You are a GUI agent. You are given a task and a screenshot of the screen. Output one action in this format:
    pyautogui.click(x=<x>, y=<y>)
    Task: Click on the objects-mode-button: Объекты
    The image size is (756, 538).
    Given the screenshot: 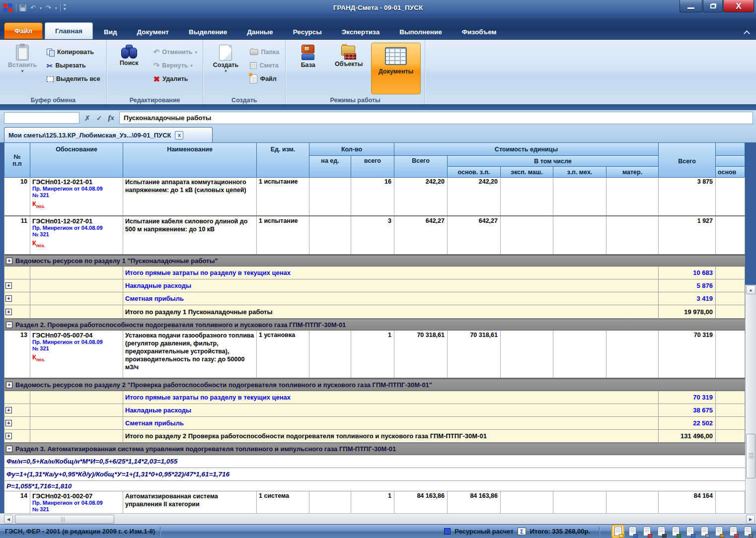 What is the action you would take?
    pyautogui.click(x=349, y=69)
    